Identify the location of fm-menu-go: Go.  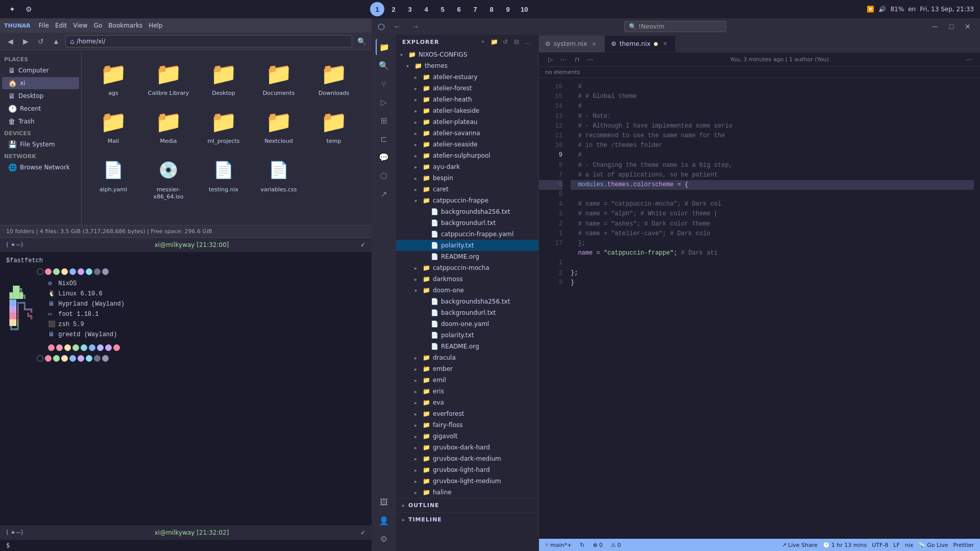
(98, 26).